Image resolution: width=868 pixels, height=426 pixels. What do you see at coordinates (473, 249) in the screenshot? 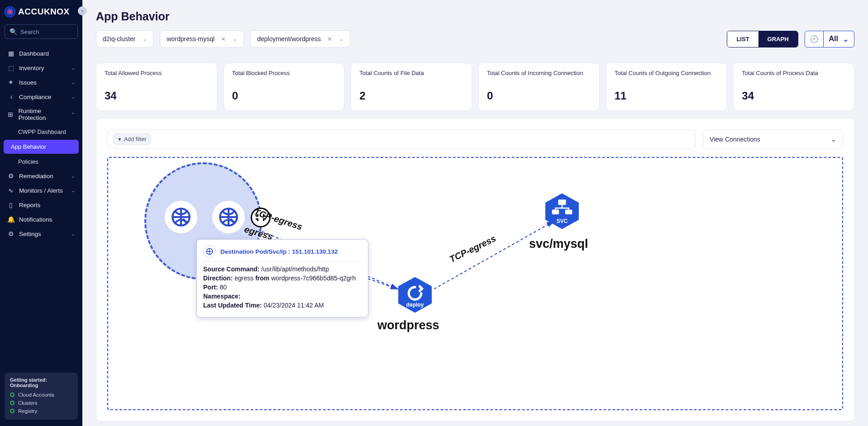
I see `edge-label: TCP-egress` at bounding box center [473, 249].